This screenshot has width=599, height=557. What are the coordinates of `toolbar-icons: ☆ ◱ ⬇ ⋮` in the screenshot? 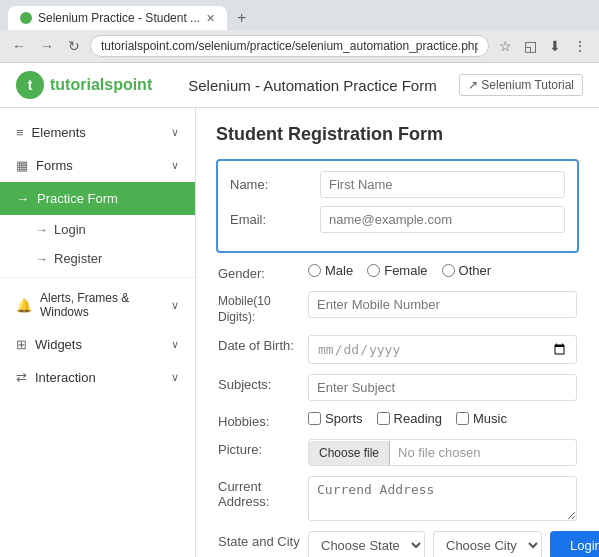 It's located at (543, 46).